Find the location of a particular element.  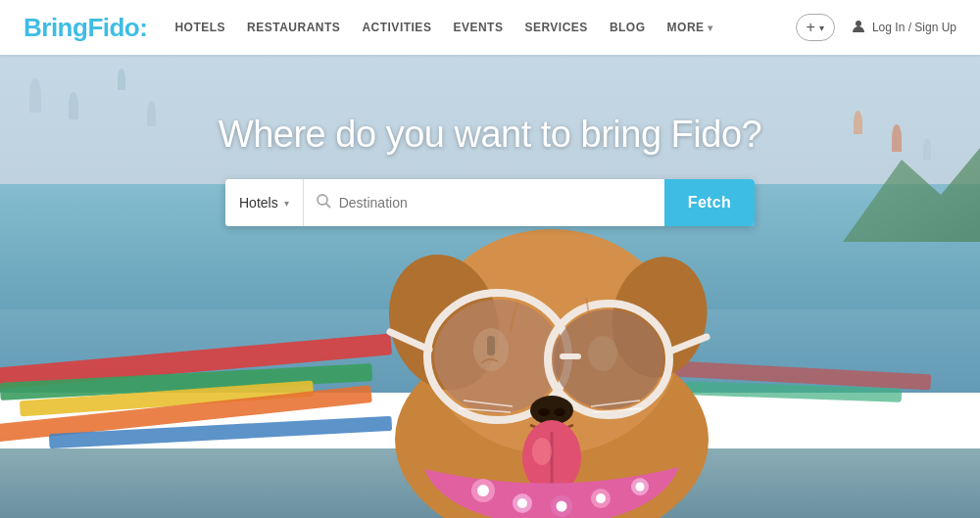

search-type-dropdown: Hotels ▾ is located at coordinates (265, 203).